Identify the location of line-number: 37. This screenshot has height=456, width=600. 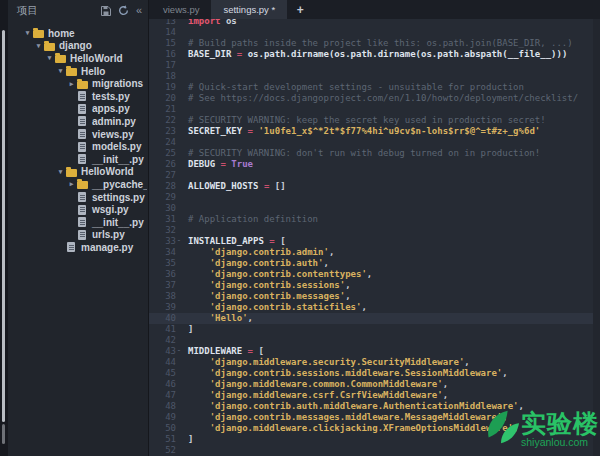
(162, 286).